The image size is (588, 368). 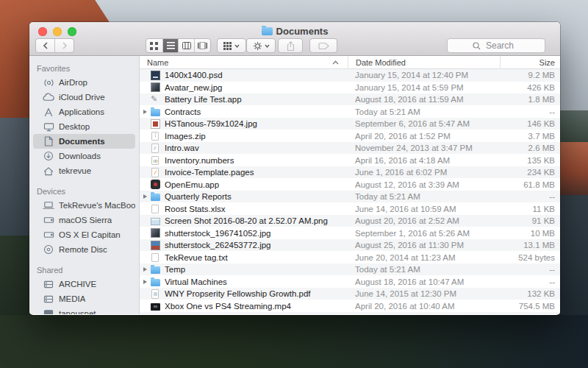 I want to click on sidebar-item-icloud-drive: iCloud Drive, so click(x=84, y=97).